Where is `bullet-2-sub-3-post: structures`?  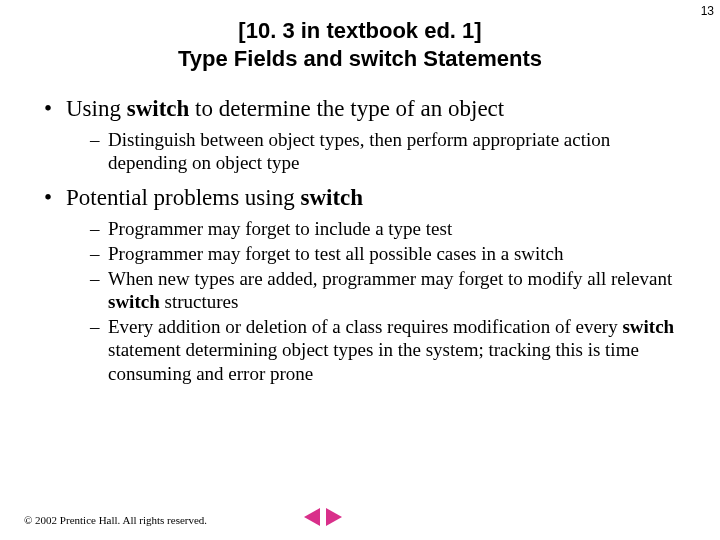
bullet-2-sub-3-post: structures is located at coordinates (200, 302).